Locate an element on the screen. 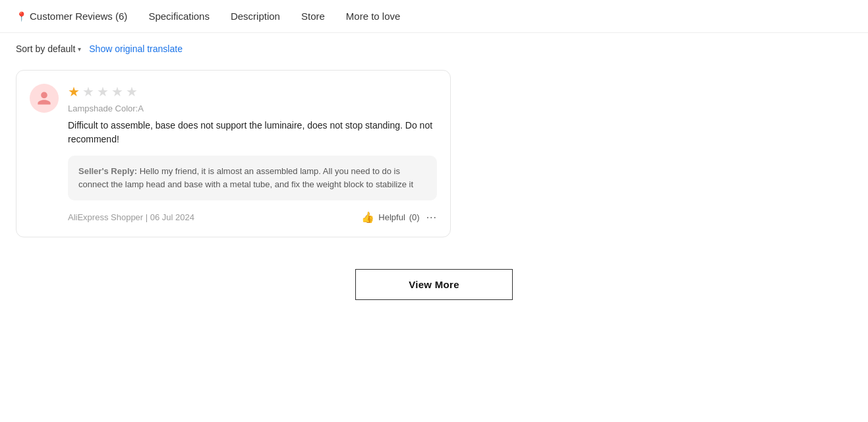 The width and height of the screenshot is (868, 422). reviewer-info: AliExpress Shopper | 06 Jul 2024 is located at coordinates (131, 218).